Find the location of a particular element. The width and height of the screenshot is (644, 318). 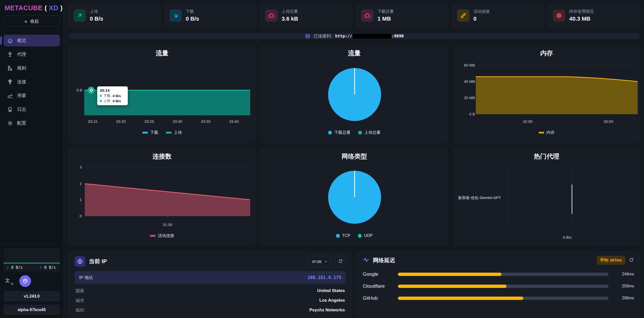

download-dot is located at coordinates (101, 96).